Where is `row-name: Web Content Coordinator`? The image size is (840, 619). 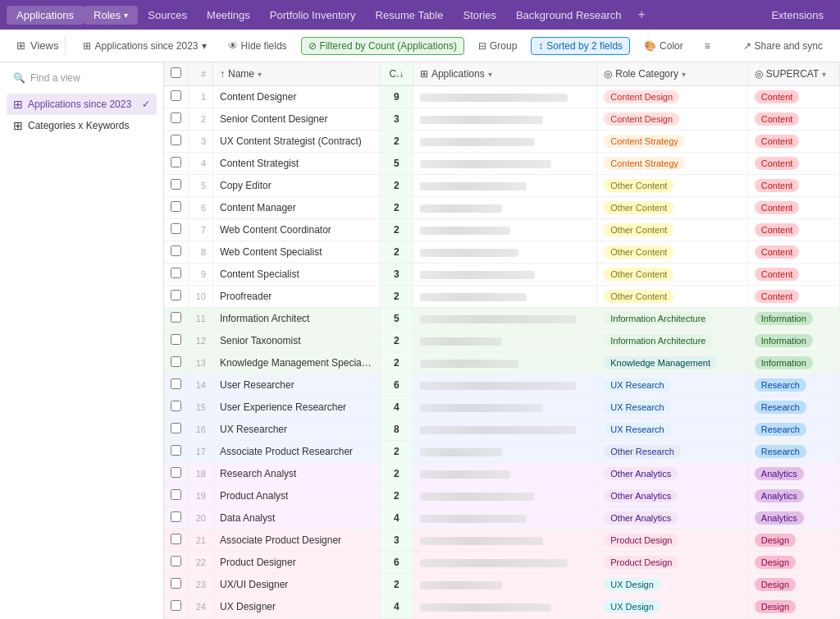 row-name: Web Content Coordinator is located at coordinates (297, 230).